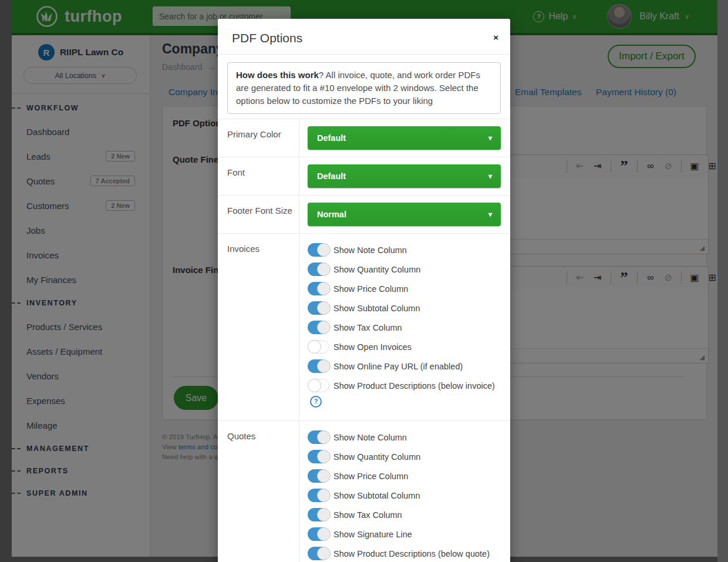 This screenshot has width=728, height=562. I want to click on modal-field-row: Invoices Show Note ColumnShow Quantity C…, so click(364, 328).